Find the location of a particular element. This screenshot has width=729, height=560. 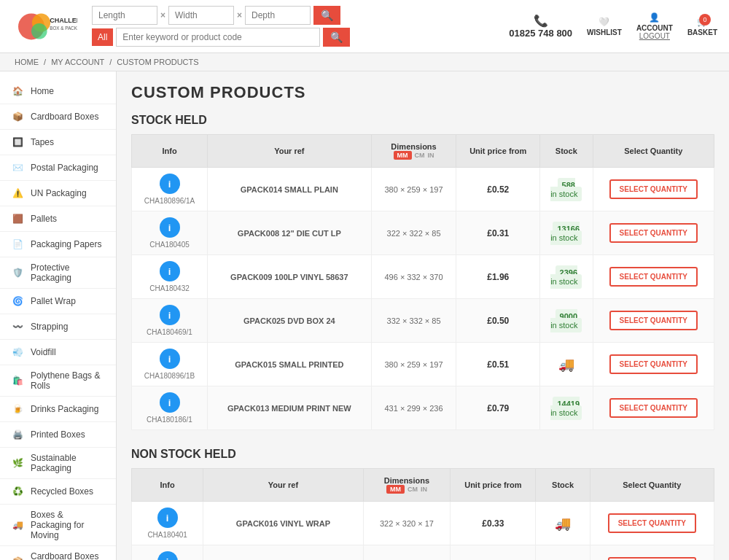

sidebar-item-pallet-wrap: 🌀 Pallet Wrap is located at coordinates (58, 302).